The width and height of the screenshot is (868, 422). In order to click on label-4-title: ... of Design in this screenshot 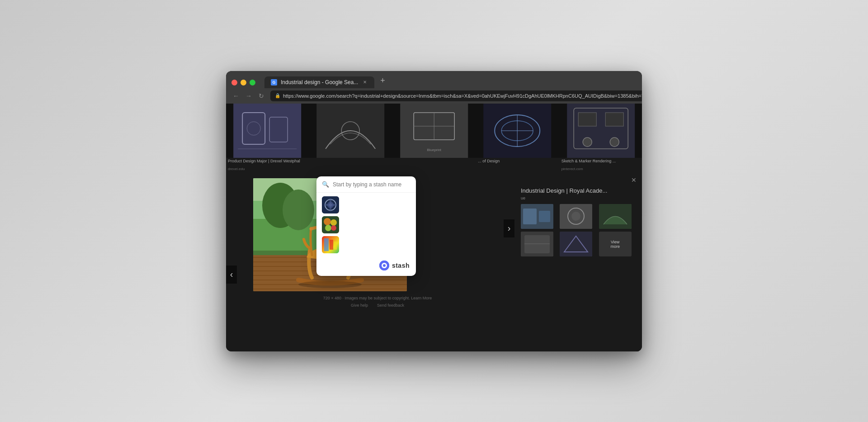, I will do `click(517, 161)`.